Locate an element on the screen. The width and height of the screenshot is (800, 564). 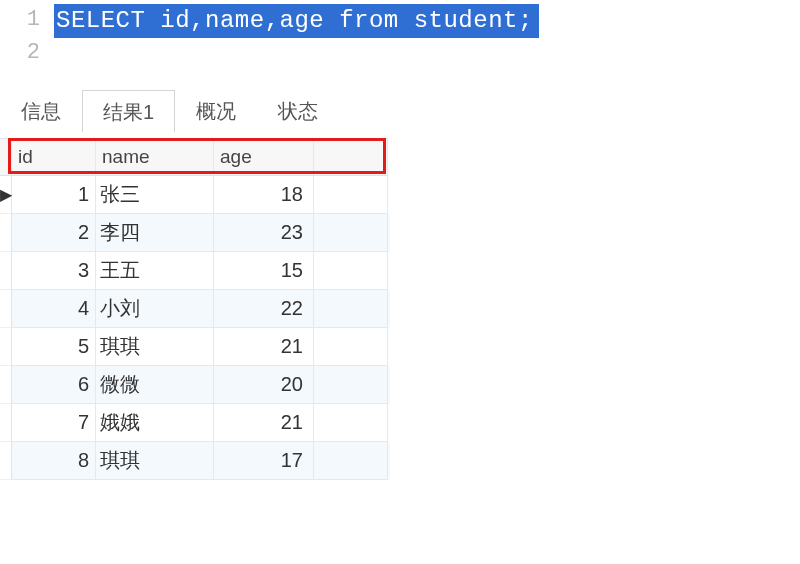
row-indicator: ▶ is located at coordinates (6, 195).